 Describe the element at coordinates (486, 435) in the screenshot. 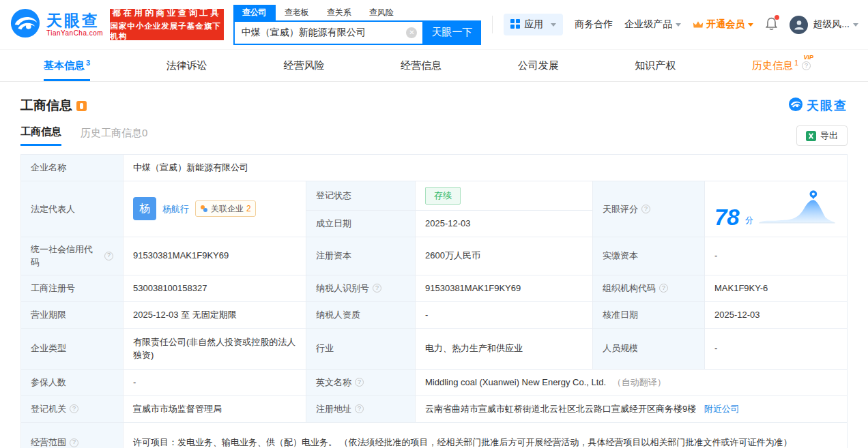

I see `business-scope-value: 许可项目：发电业务、输电业务、供（配）电业务。 （依法须经批准的项目，经相关部门…` at that location.